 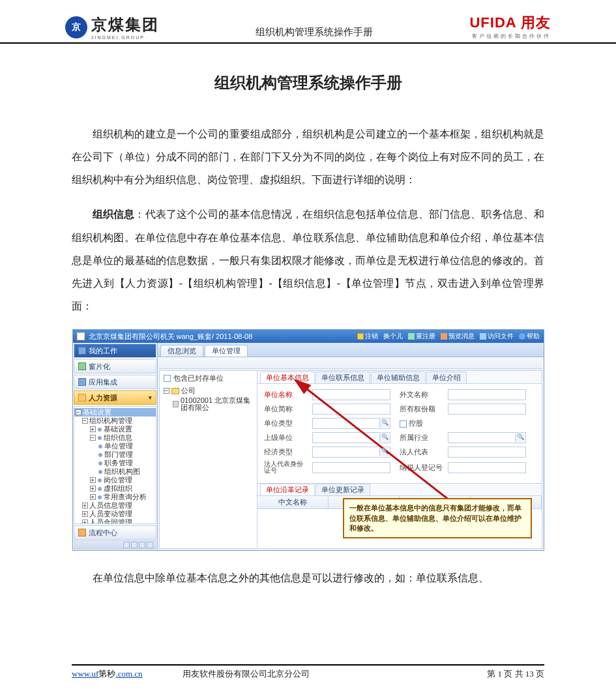 What do you see at coordinates (115, 366) in the screenshot?
I see `nav-window: 窗片化` at bounding box center [115, 366].